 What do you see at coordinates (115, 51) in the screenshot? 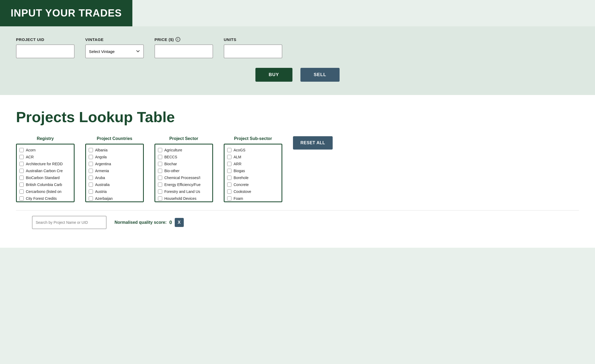
I see `vintage-select: Select Vintage 2015 2016 2017 2018 2019 …` at bounding box center [115, 51].